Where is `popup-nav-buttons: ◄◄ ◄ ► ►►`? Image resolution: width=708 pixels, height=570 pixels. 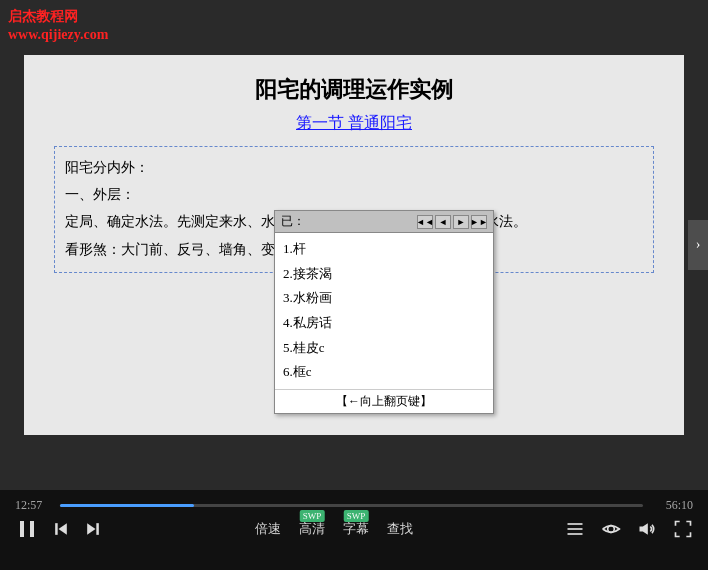
popup-nav-buttons: ◄◄ ◄ ► ►► is located at coordinates (452, 222).